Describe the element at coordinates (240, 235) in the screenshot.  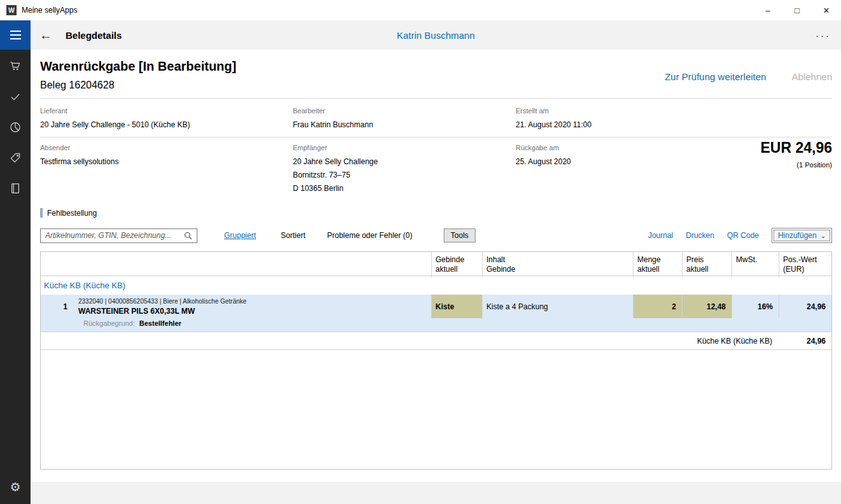
I see `grouped-toggle: Gruppiert` at that location.